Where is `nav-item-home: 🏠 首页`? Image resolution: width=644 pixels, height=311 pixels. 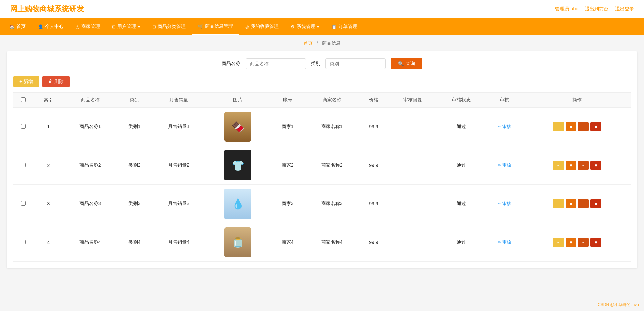
nav-item-home: 🏠 首页 is located at coordinates (17, 27).